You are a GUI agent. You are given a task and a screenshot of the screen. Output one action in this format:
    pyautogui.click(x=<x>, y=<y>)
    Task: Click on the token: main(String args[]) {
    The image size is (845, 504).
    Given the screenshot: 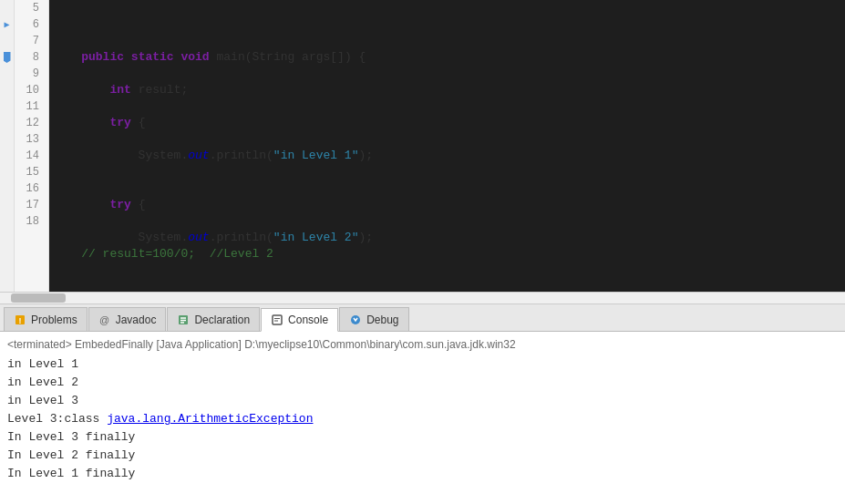 What is the action you would take?
    pyautogui.click(x=288, y=57)
    